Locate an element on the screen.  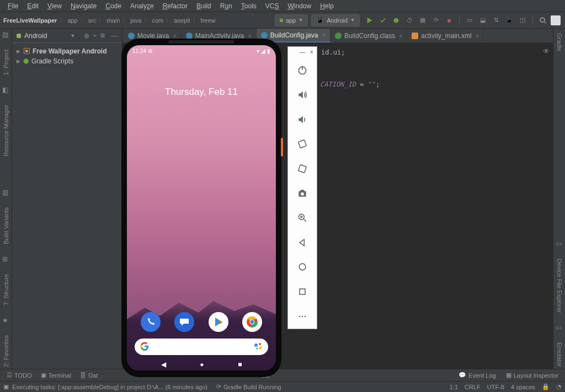
menu-vcs: VCS is located at coordinates (273, 6).